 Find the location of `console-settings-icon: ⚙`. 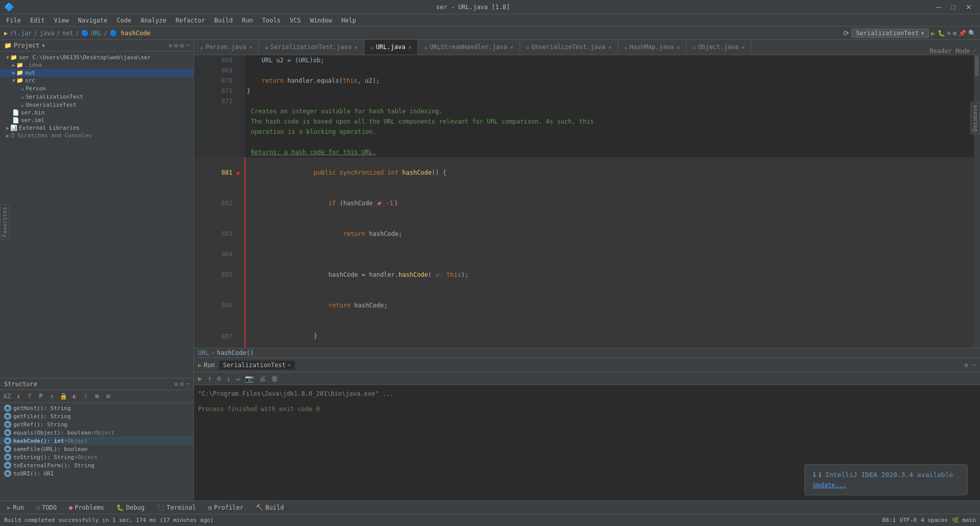

console-settings-icon: ⚙ is located at coordinates (219, 378).